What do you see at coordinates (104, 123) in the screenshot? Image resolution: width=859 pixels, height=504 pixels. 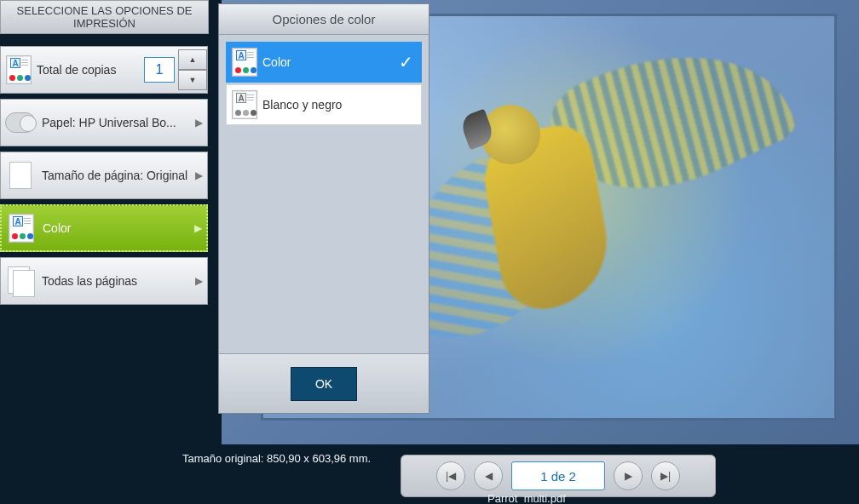 I see `sidebar-item-paper: Papel: HP Universal Bo... ▶` at bounding box center [104, 123].